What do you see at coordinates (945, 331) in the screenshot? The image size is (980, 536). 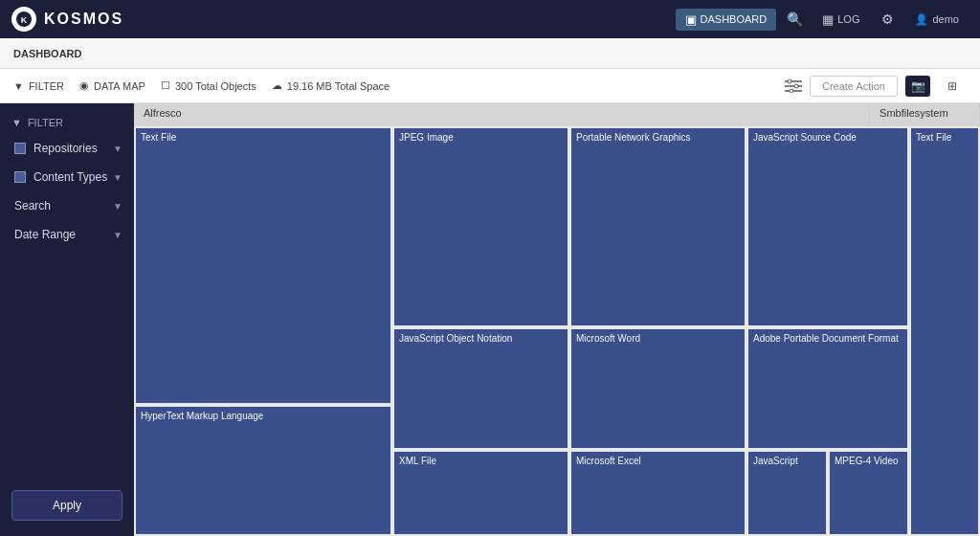 I see `treemap-col-smbfilesystem: Text File` at bounding box center [945, 331].